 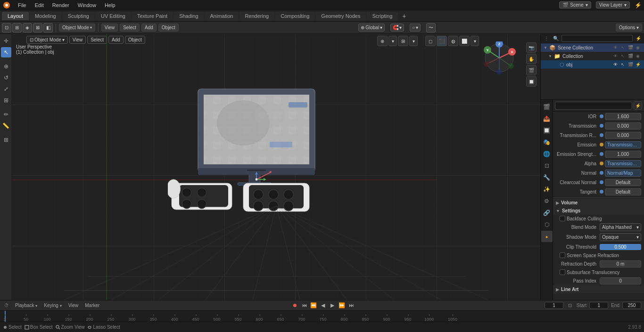 I want to click on backface-culling-checkbox, so click(x=562, y=219).